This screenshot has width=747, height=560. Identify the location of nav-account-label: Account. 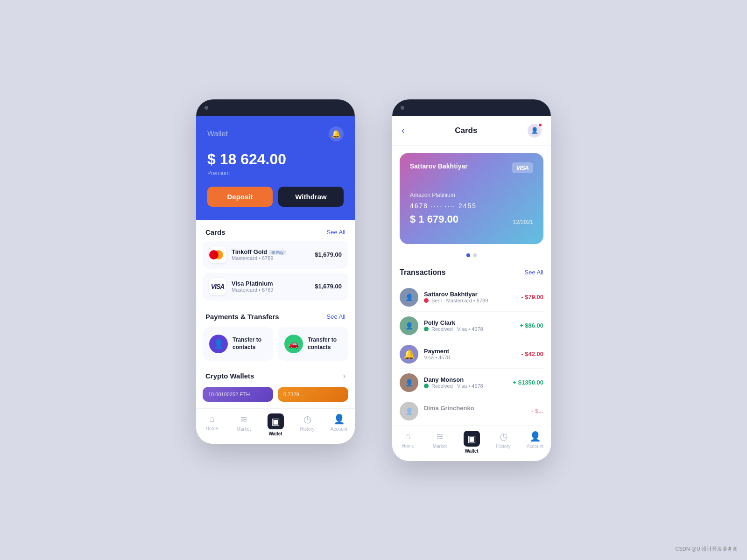
(339, 429).